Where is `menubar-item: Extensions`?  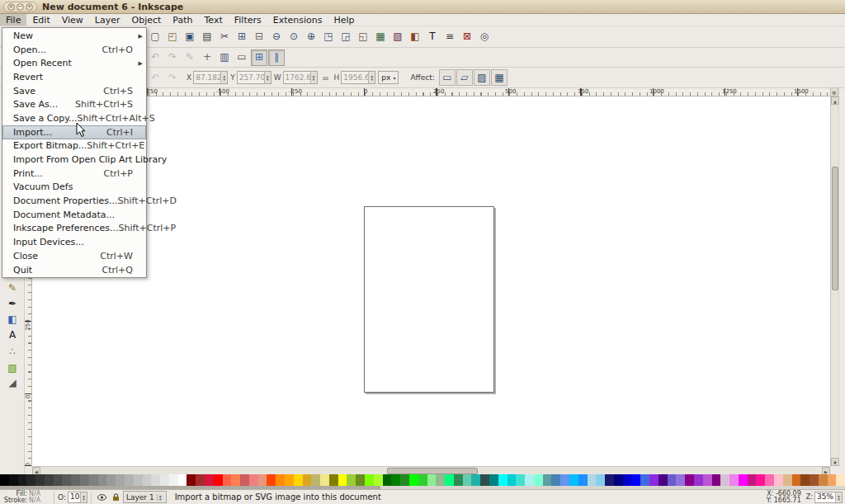 menubar-item: Extensions is located at coordinates (298, 20).